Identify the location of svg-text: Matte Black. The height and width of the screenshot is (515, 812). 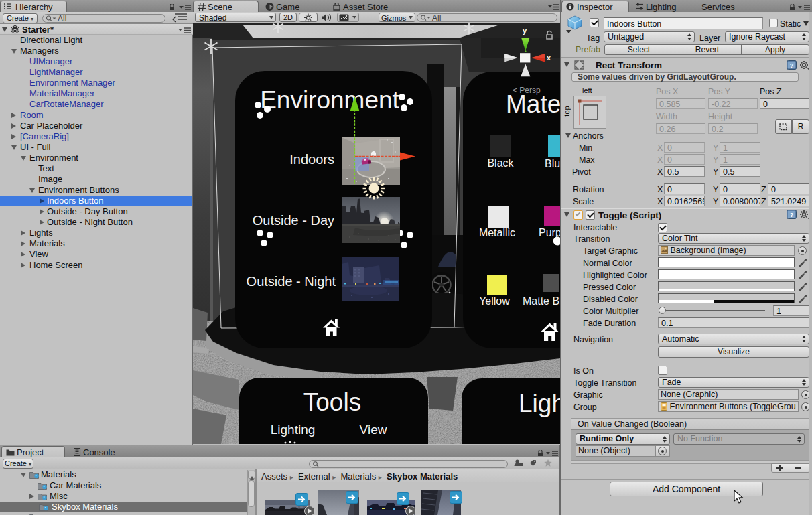
(541, 301).